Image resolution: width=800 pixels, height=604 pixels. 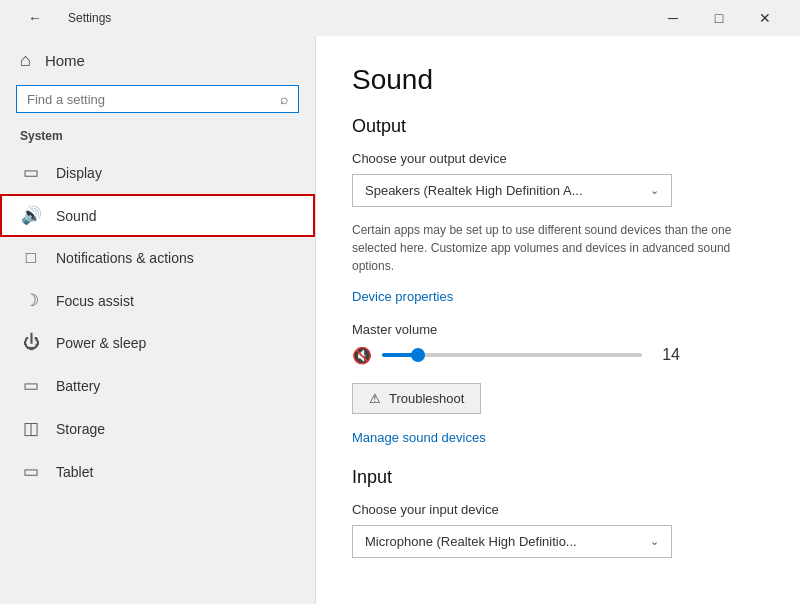 I want to click on sidebar-item-battery: ▭ Battery, so click(x=158, y=386).